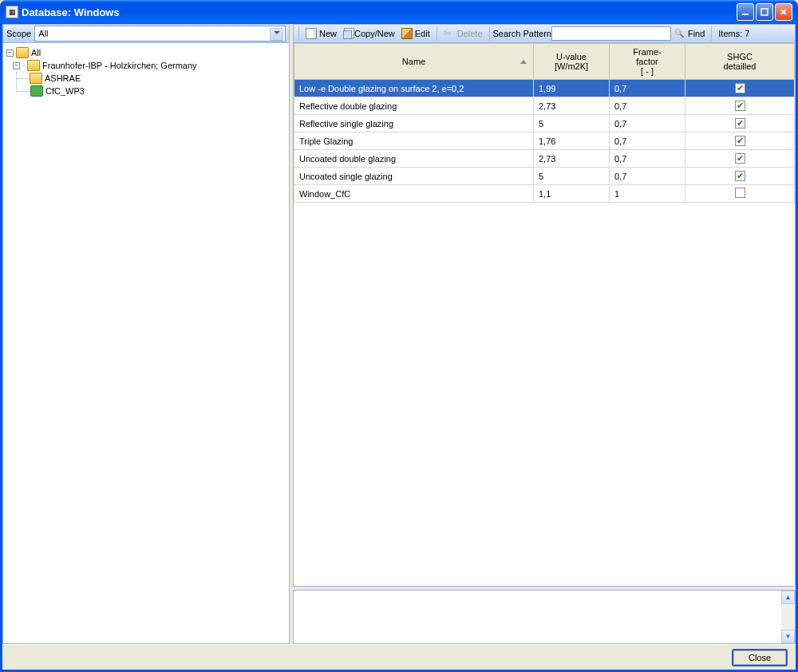 The height and width of the screenshot is (672, 798). What do you see at coordinates (648, 62) in the screenshot?
I see `column-header-frame: Frame- factor [ - ]` at bounding box center [648, 62].